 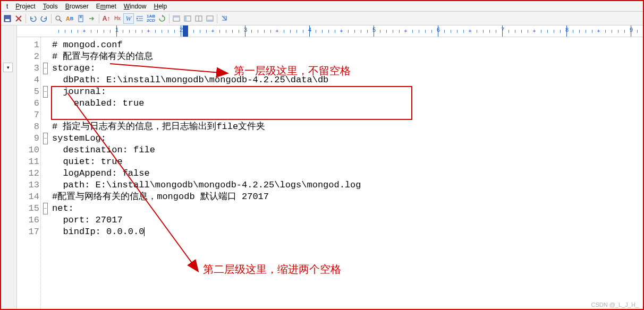 I want to click on menu-browser: Browser, so click(x=77, y=6).